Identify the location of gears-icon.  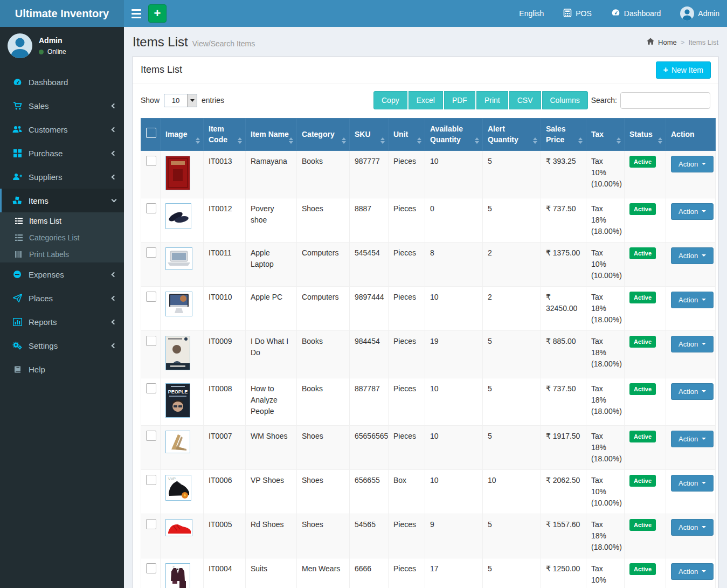
(17, 345).